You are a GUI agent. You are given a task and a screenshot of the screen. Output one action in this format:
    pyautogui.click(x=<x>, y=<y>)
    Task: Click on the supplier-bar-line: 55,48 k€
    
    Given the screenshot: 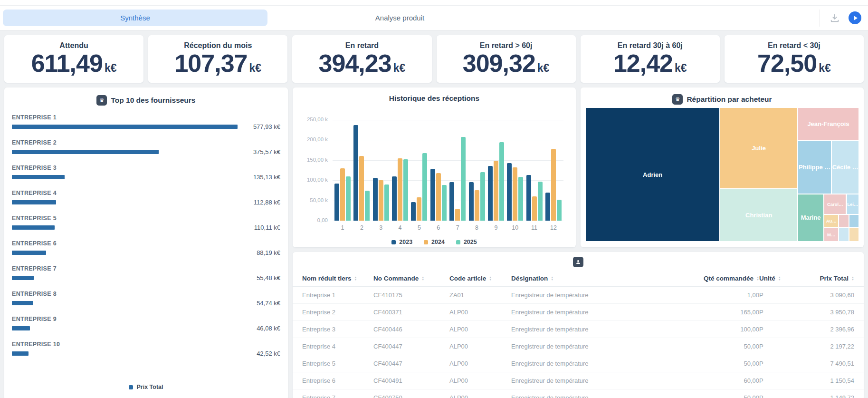 What is the action you would take?
    pyautogui.click(x=146, y=278)
    